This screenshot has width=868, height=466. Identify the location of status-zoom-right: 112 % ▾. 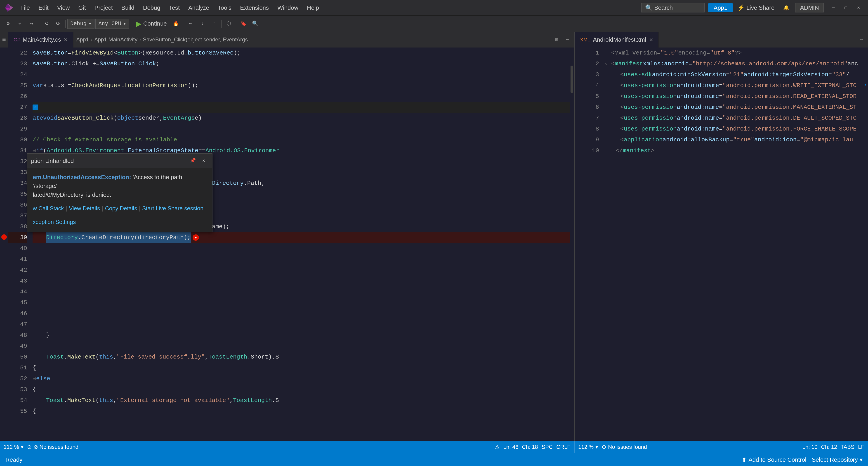
(588, 447).